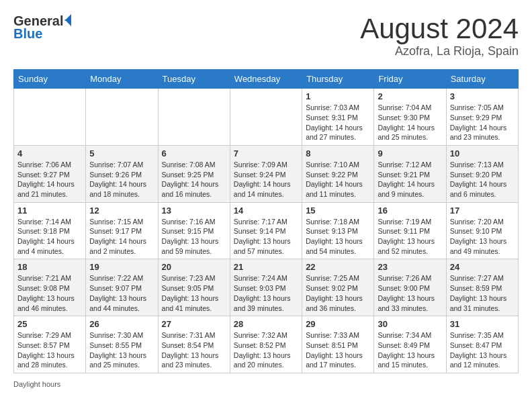 Image resolution: width=532 pixels, height=411 pixels. Describe the element at coordinates (410, 267) in the screenshot. I see `day-number: 23` at that location.